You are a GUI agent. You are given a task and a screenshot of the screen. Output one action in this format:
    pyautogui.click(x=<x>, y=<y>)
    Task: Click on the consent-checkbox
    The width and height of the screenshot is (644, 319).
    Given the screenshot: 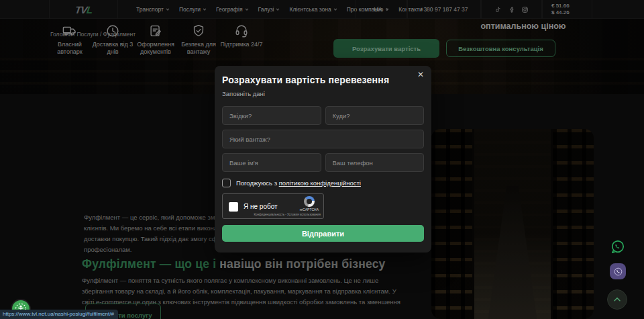 What is the action you would take?
    pyautogui.click(x=227, y=183)
    